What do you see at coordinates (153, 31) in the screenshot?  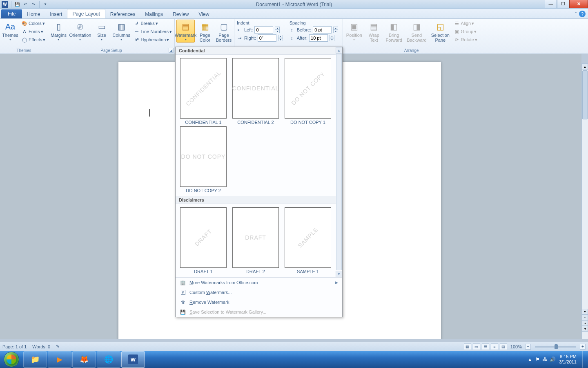 I see `line-numbers-button: ☰Line Numbers ▾` at bounding box center [153, 31].